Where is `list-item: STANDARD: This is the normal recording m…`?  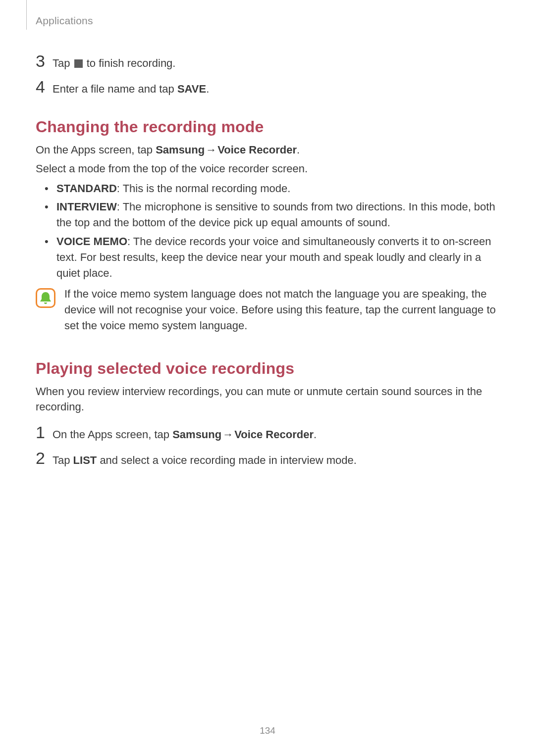
list-item: STANDARD: This is the normal recording m… is located at coordinates (278, 189).